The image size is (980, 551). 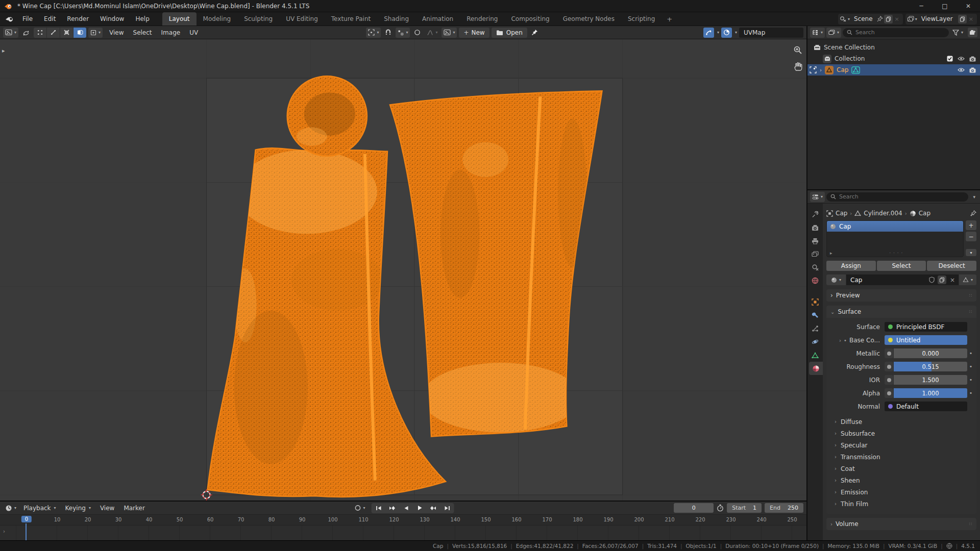 What do you see at coordinates (434, 508) in the screenshot?
I see `next-keyframe-button` at bounding box center [434, 508].